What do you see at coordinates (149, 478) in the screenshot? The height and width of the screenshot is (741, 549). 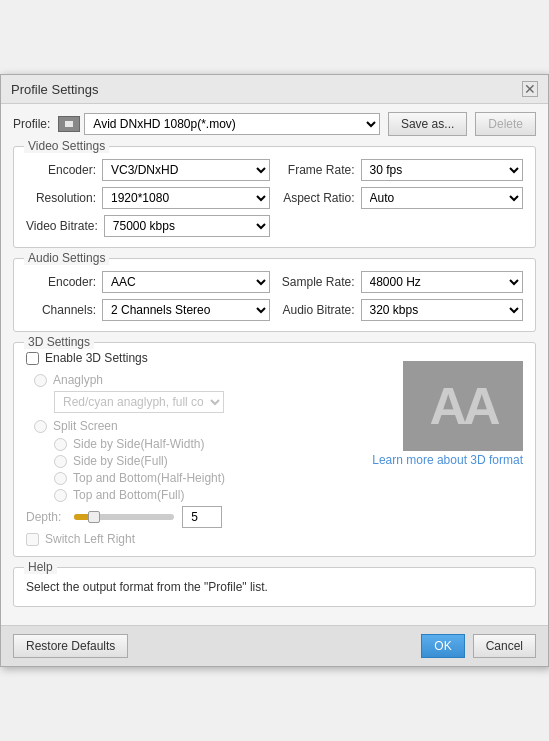 I see `top-half-label: Top and Bottom(Half-Height)` at bounding box center [149, 478].